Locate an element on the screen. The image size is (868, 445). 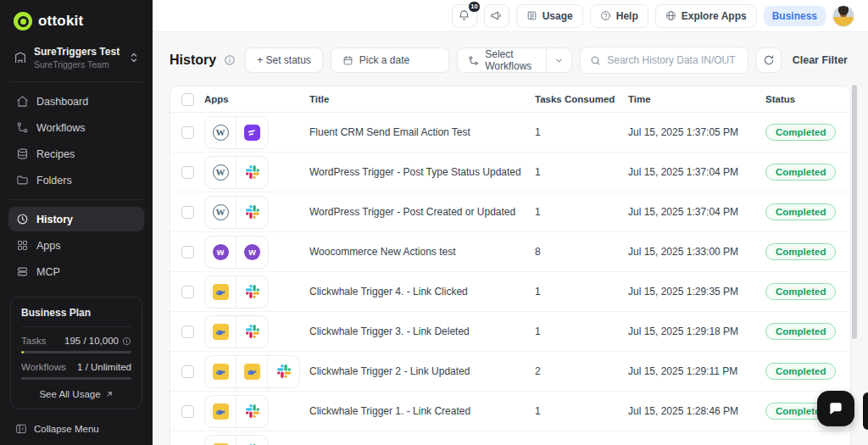
table-row: Clickwhale Trigger 4. - Link Clicked 1 J… is located at coordinates (510, 292).